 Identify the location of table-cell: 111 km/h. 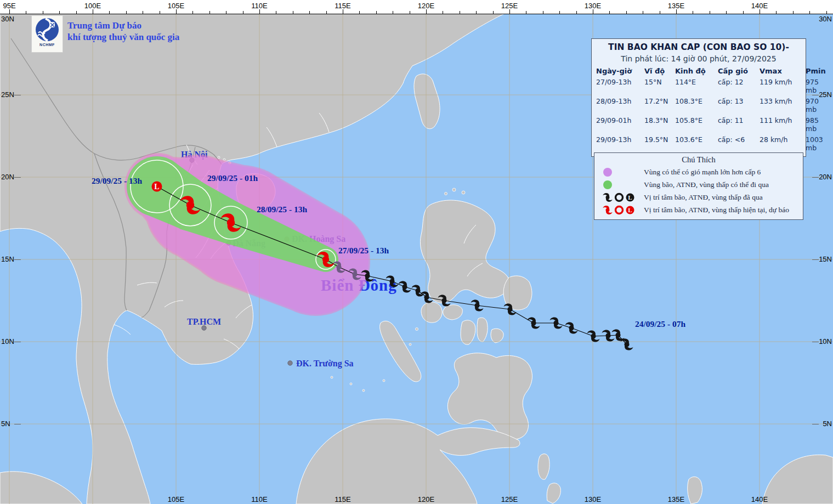
(783, 124).